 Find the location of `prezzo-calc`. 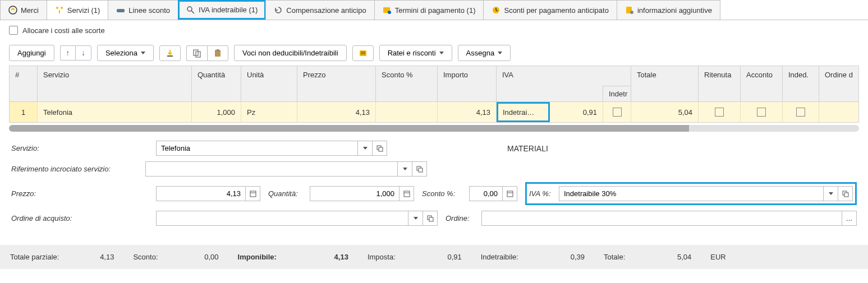

prezzo-calc is located at coordinates (253, 194).